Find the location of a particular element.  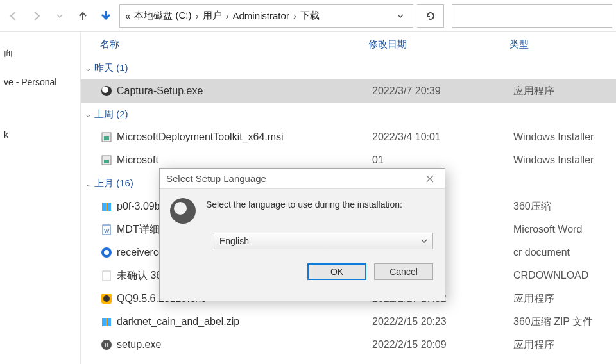

sidebar-item: 面 is located at coordinates (40, 53).